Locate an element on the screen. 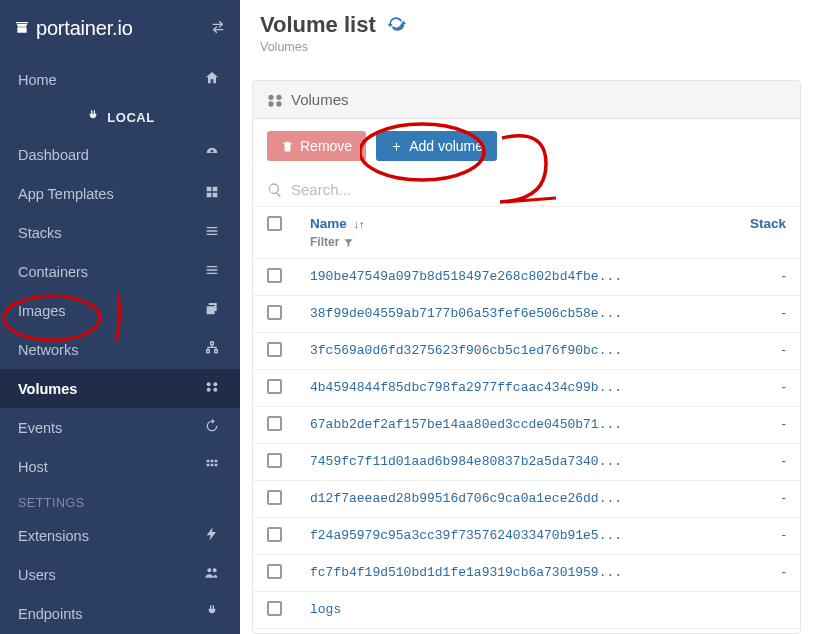  tachometer-icon is located at coordinates (212, 154).